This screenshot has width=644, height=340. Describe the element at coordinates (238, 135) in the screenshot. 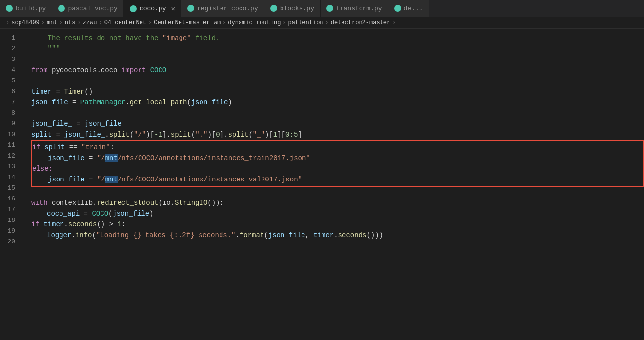

I see `fn-split-3: split` at that location.